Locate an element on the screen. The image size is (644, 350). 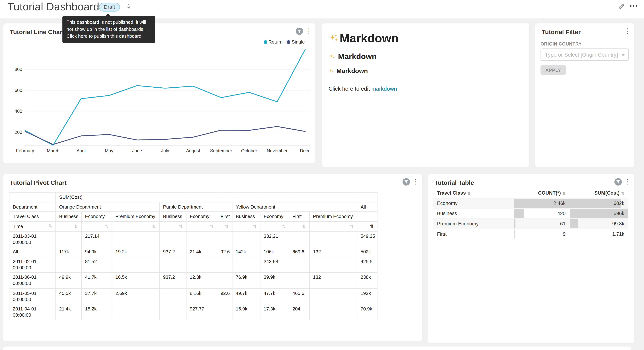
pivot-group-header: All is located at coordinates (367, 207).